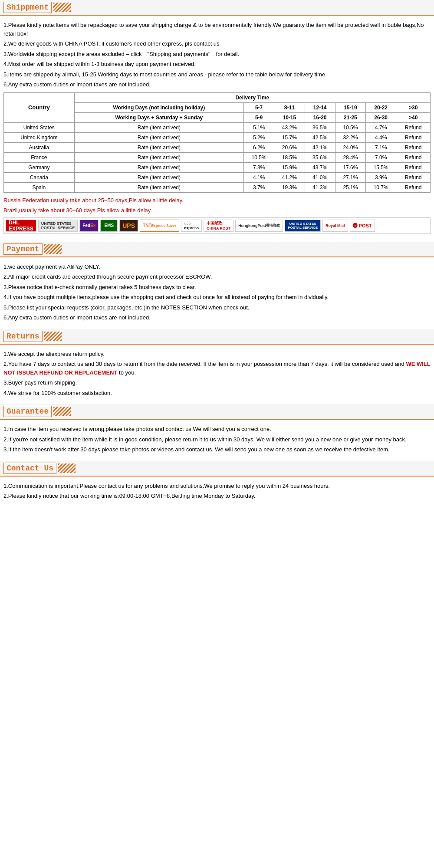 The image size is (434, 868). What do you see at coordinates (320, 128) in the screenshot?
I see `table-cell-val: 36.5%` at bounding box center [320, 128].